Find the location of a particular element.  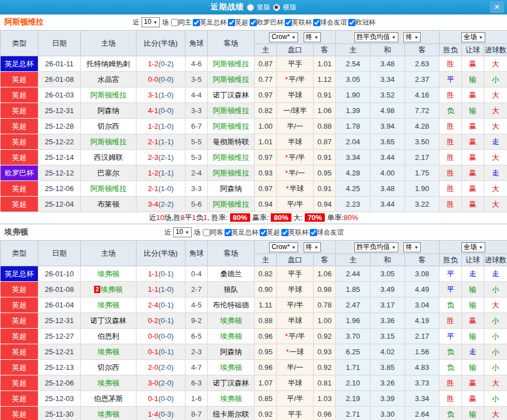

fulltime-score: 2-3 is located at coordinates (153, 157).